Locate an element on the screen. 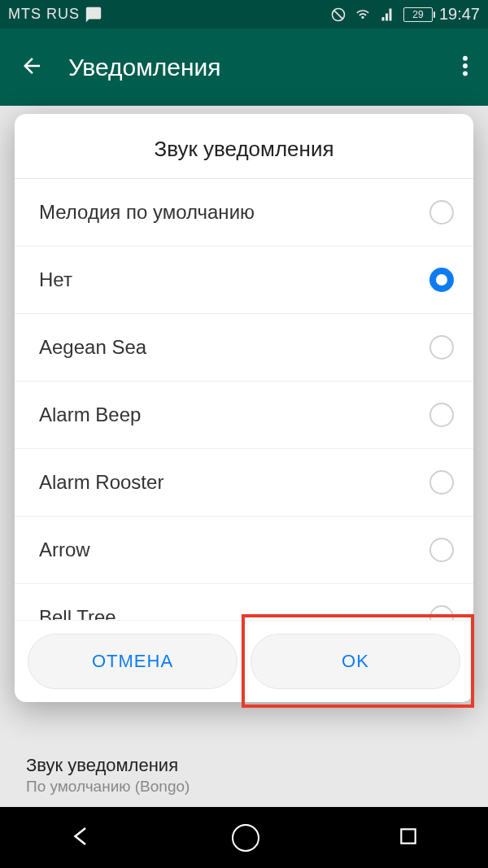  sound-option: Мелодия по умолчанию is located at coordinates (244, 213).